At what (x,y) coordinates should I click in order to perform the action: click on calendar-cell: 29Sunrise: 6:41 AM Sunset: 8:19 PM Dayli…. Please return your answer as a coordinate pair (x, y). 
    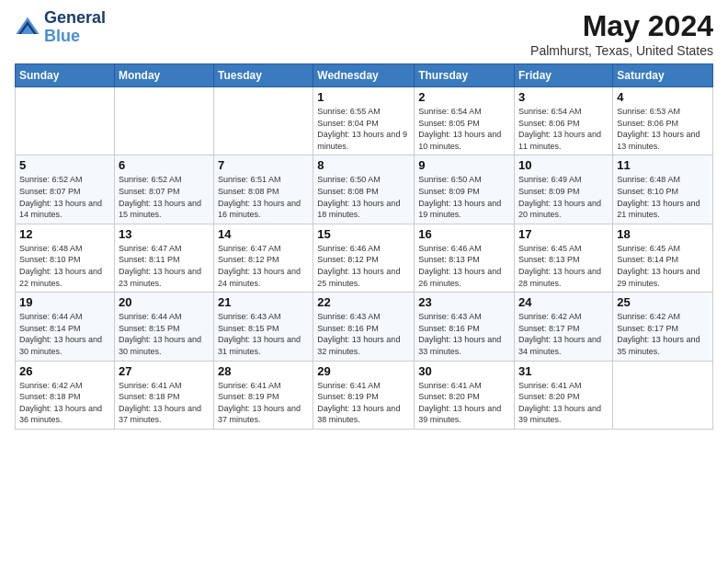
    Looking at the image, I should click on (364, 395).